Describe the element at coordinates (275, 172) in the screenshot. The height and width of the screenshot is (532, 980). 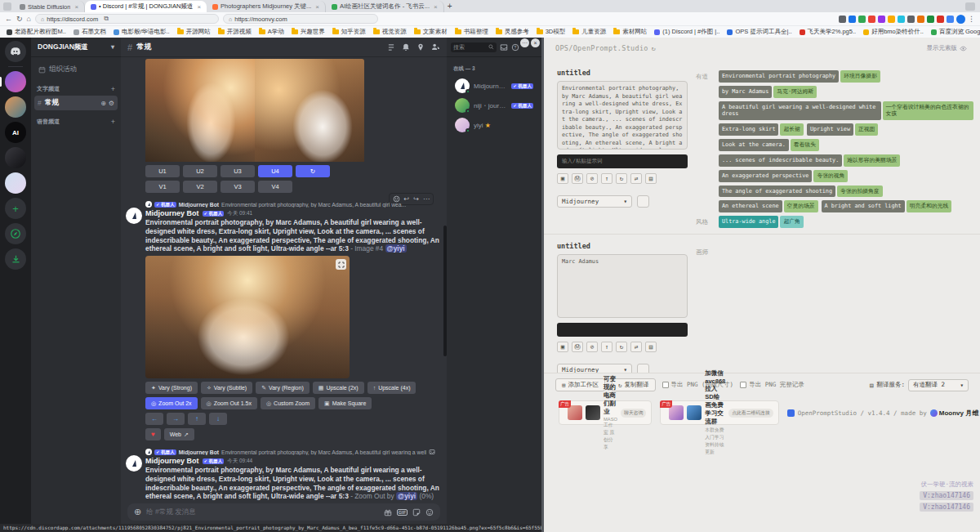
I see `upscale-button-u4: U4` at that location.